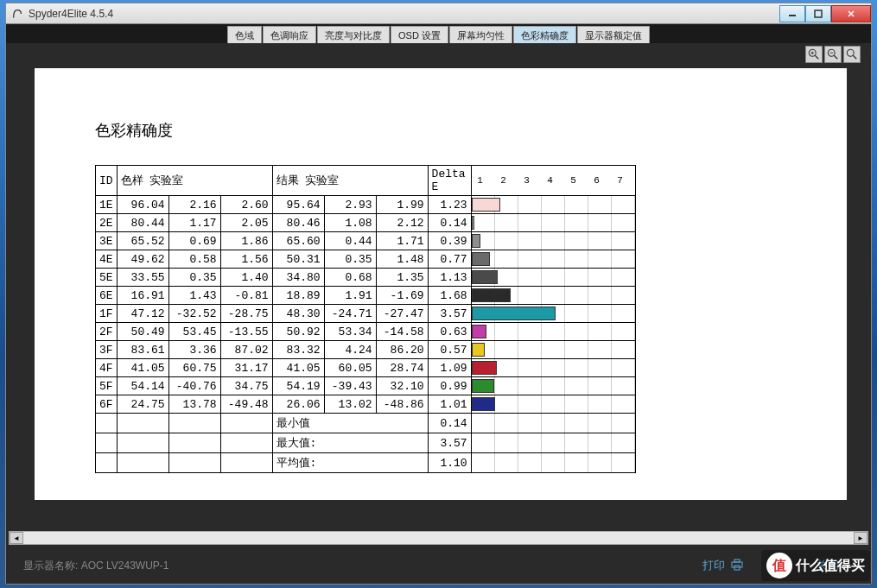  What do you see at coordinates (366, 314) in the screenshot?
I see `table-row: 1F47.12-32.52-28.7548.30-24.71-27.473.57` at bounding box center [366, 314].